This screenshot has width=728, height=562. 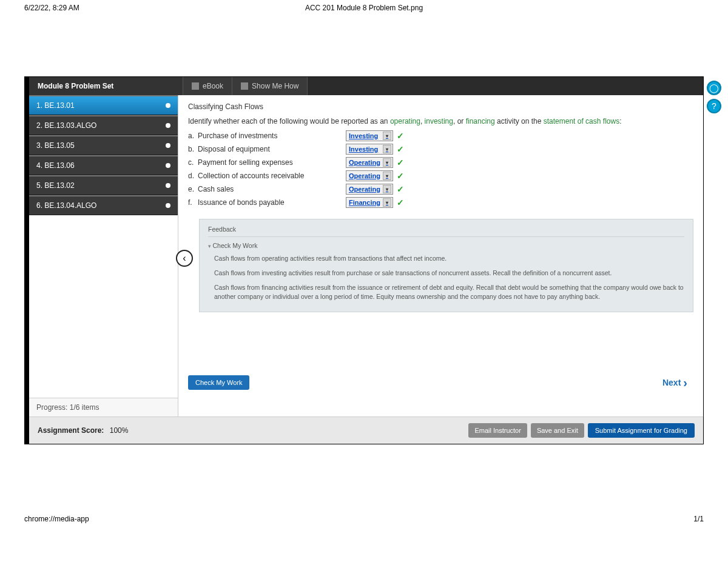 I want to click on print-url: chrome://media-app, so click(x=57, y=519).